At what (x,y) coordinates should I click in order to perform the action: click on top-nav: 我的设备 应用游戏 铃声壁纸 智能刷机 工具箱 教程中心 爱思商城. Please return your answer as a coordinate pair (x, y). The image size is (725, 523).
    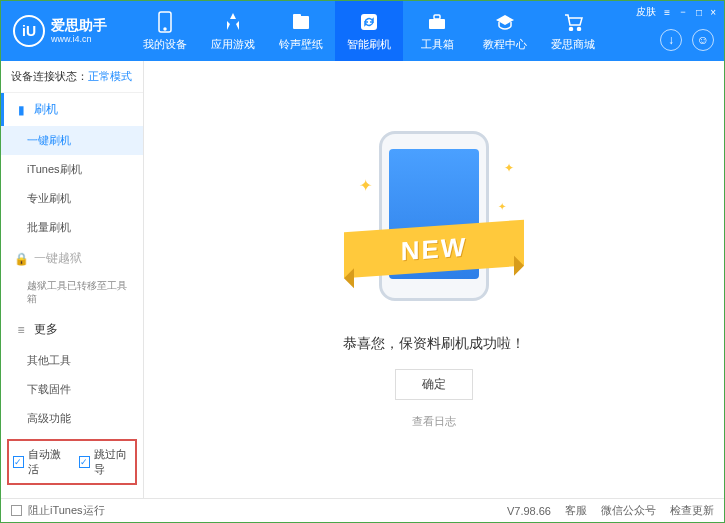
    Looking at the image, I should click on (428, 31).